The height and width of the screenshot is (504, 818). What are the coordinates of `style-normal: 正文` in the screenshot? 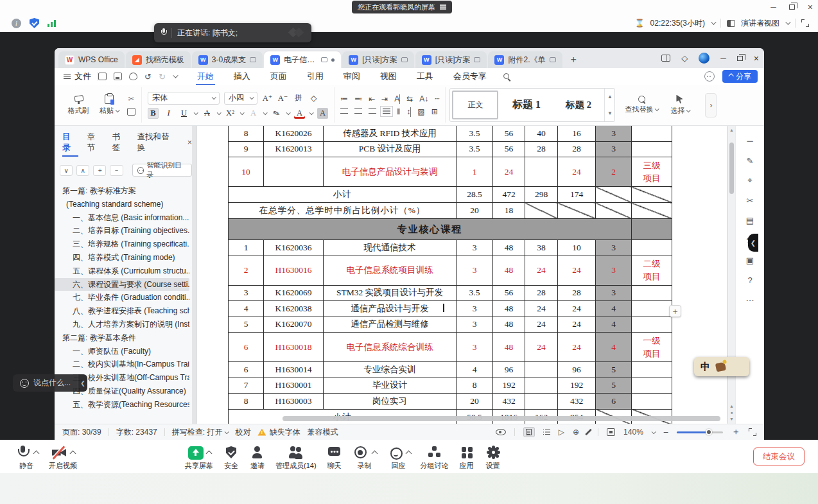 It's located at (475, 105).